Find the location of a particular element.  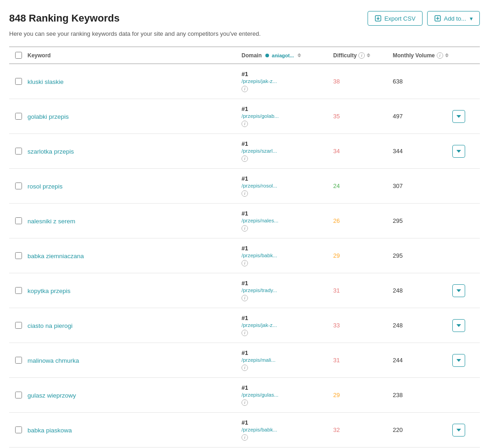

difficulty-value: 38 is located at coordinates (336, 82).